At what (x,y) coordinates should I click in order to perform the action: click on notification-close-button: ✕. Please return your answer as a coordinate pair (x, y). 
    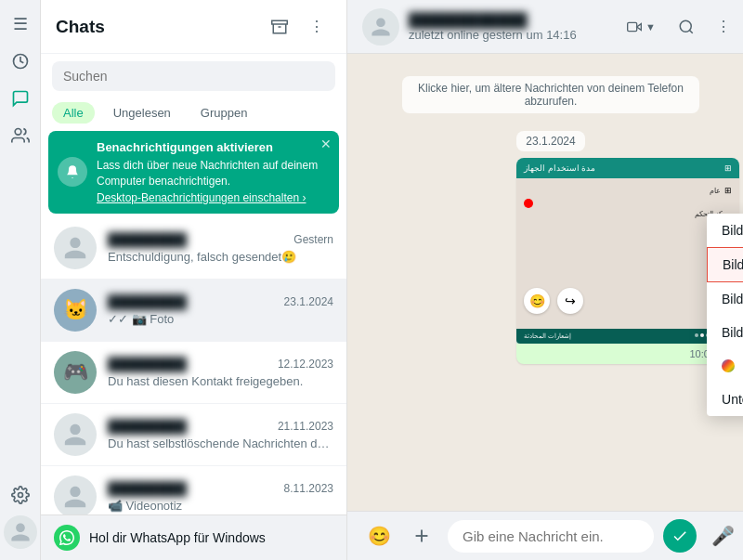
    Looking at the image, I should click on (326, 144).